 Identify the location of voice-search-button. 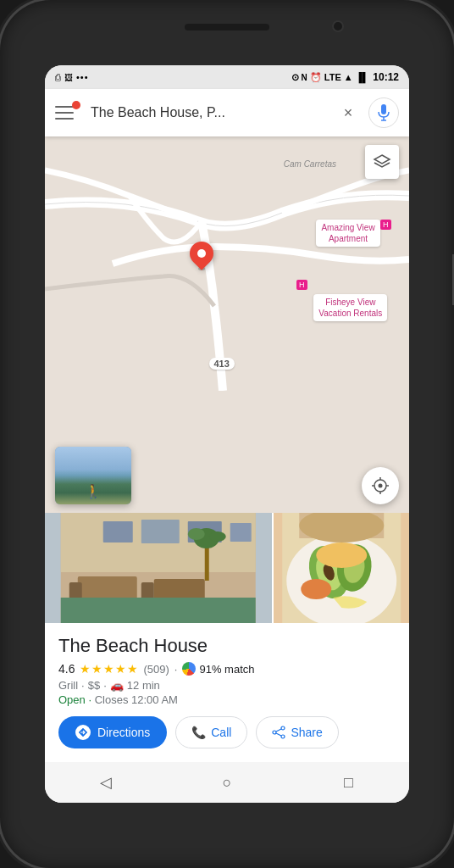
(384, 113).